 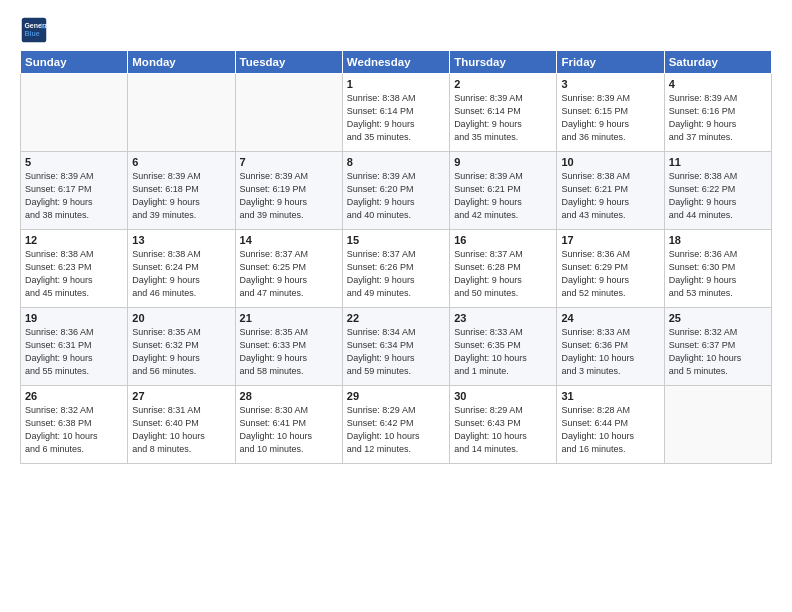 What do you see at coordinates (181, 430) in the screenshot?
I see `day-info: Sunrise: 8:31 AM Sunset: 6:40 PM Dayligh…` at bounding box center [181, 430].